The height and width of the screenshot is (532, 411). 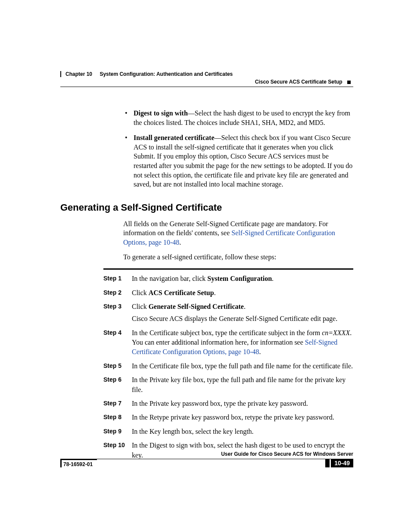 What do you see at coordinates (228, 313) in the screenshot?
I see `step-row: Step 3Click Generate Self-Signed Certifi…` at bounding box center [228, 313].